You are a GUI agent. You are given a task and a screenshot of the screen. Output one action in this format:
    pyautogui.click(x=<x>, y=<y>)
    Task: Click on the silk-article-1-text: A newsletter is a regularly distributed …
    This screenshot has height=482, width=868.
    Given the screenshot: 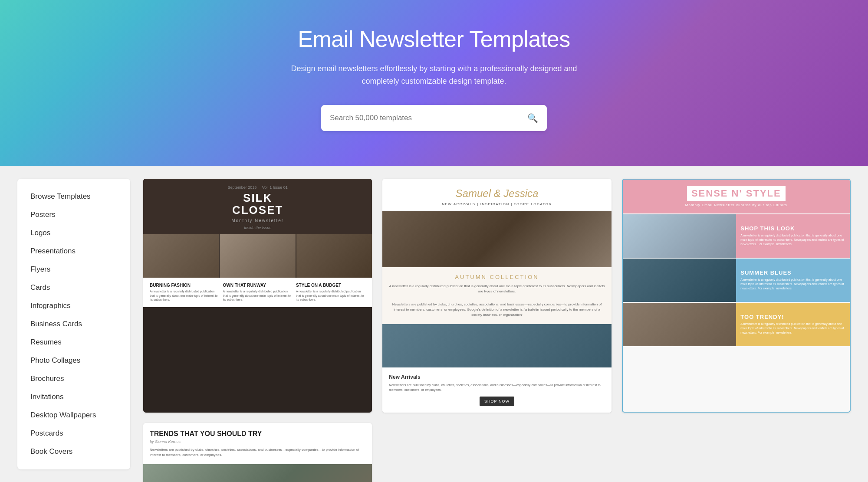 What is the action you would take?
    pyautogui.click(x=184, y=296)
    